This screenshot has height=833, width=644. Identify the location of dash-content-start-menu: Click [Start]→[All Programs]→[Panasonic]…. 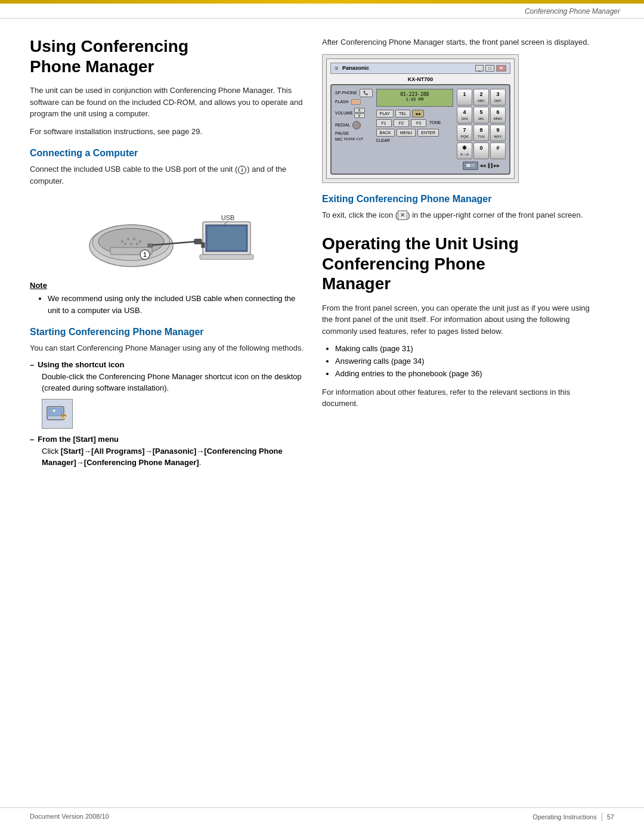
(173, 457).